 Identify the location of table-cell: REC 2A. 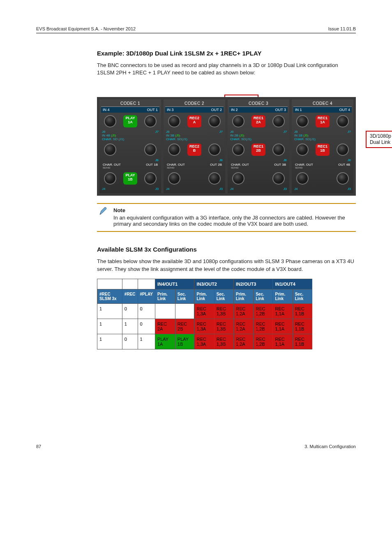
(165, 326).